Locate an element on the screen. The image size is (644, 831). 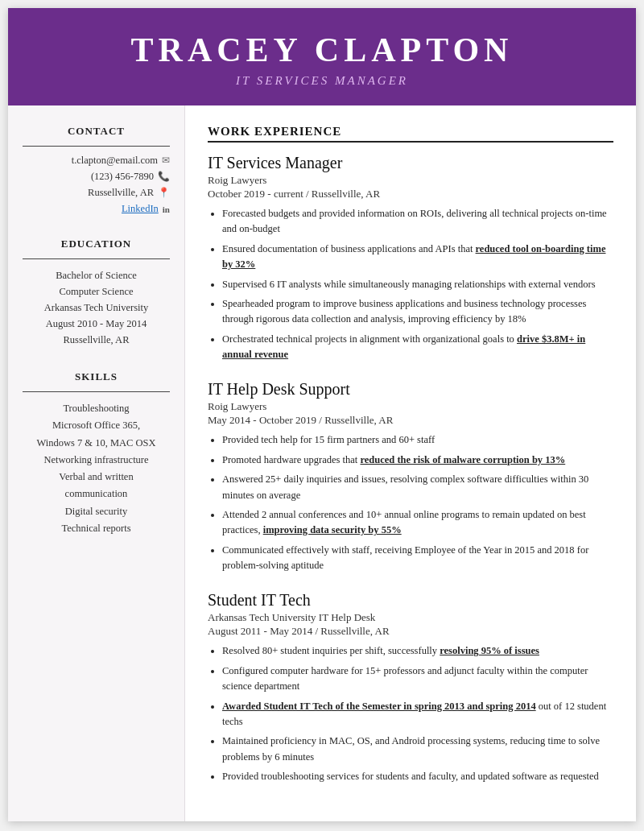
bullet-1-2: Ensured documentation of business applic… is located at coordinates (418, 258).